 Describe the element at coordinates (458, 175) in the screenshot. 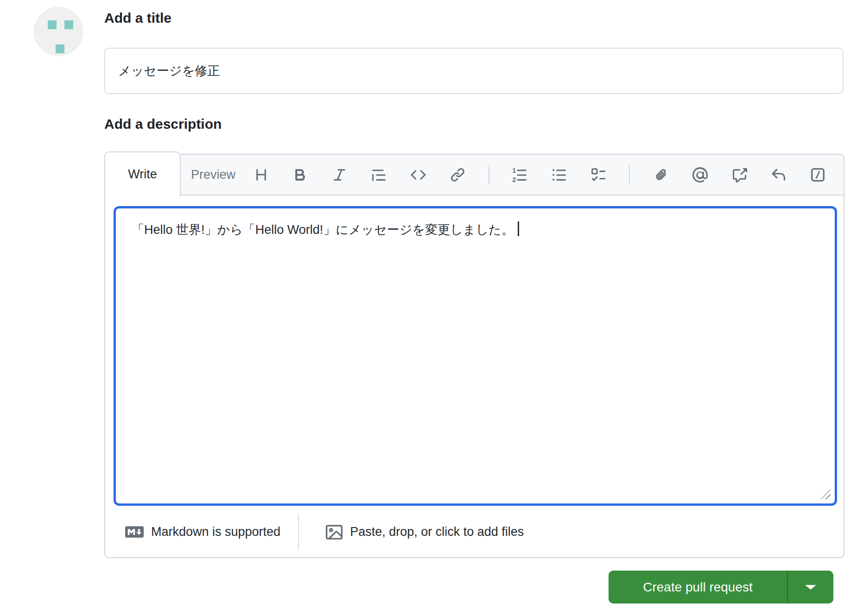

I see `link-icon` at that location.